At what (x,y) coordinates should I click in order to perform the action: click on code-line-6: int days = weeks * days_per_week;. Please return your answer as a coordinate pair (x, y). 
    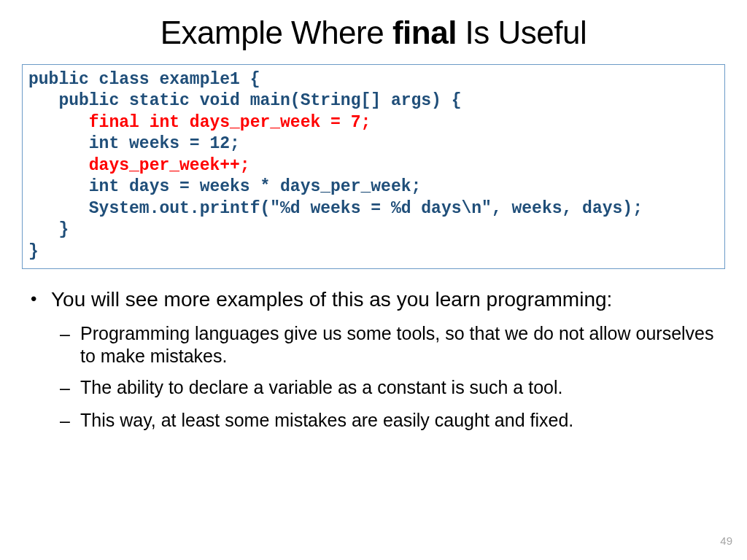
    Looking at the image, I should click on (225, 187).